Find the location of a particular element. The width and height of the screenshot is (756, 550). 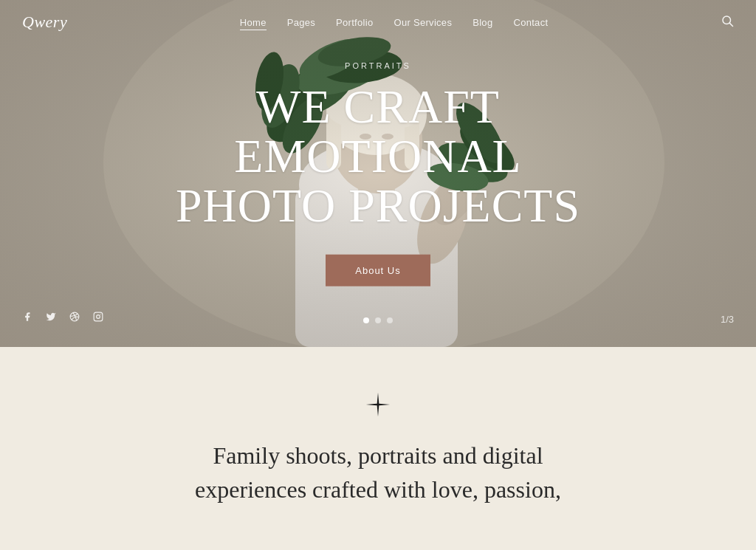

decorative-star-icon is located at coordinates (378, 405).